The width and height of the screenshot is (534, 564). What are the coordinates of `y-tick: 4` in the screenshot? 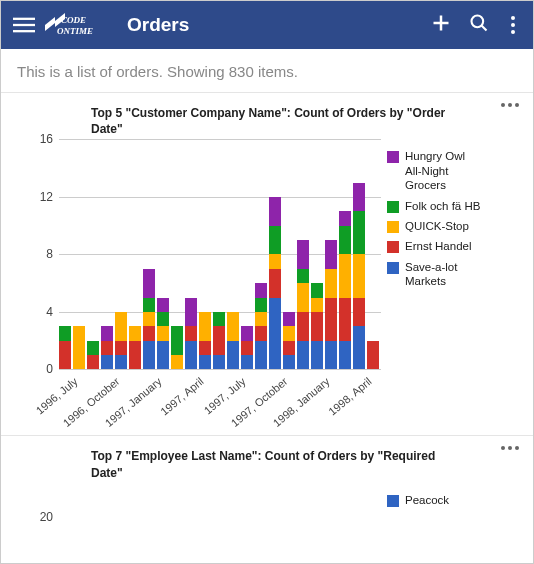 It's located at (32, 312).